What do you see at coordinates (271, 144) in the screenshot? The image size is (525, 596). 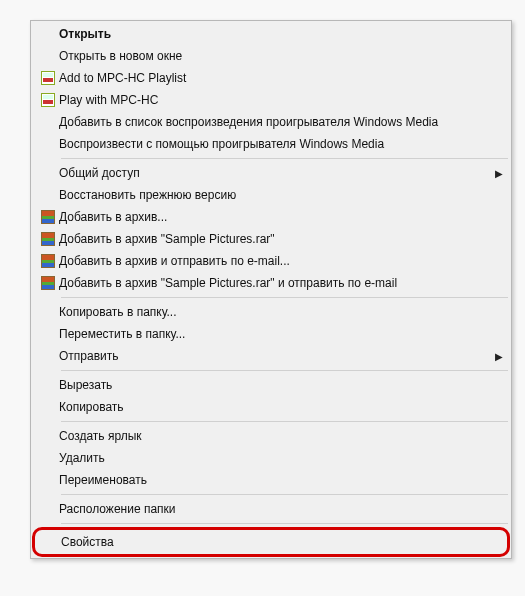 I see `menu-wmp-play: Воспроизвести с помощью проигрывателя Wi…` at bounding box center [271, 144].